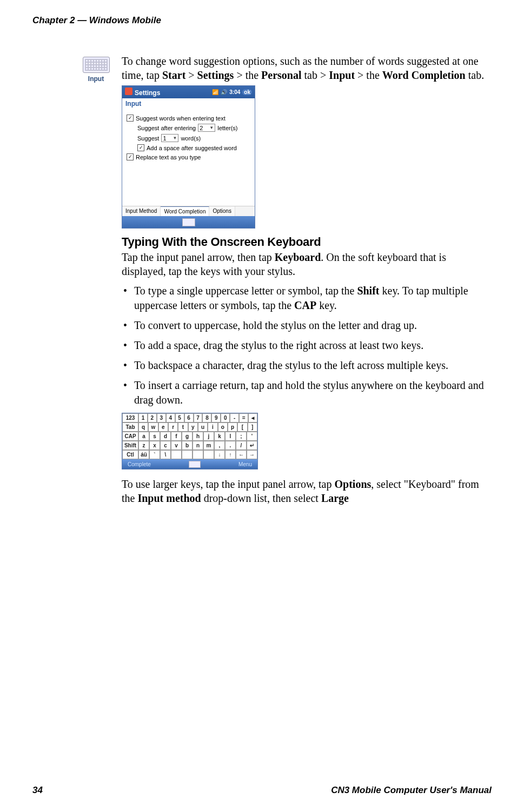  Describe the element at coordinates (144, 437) in the screenshot. I see `kb-key: a` at that location.